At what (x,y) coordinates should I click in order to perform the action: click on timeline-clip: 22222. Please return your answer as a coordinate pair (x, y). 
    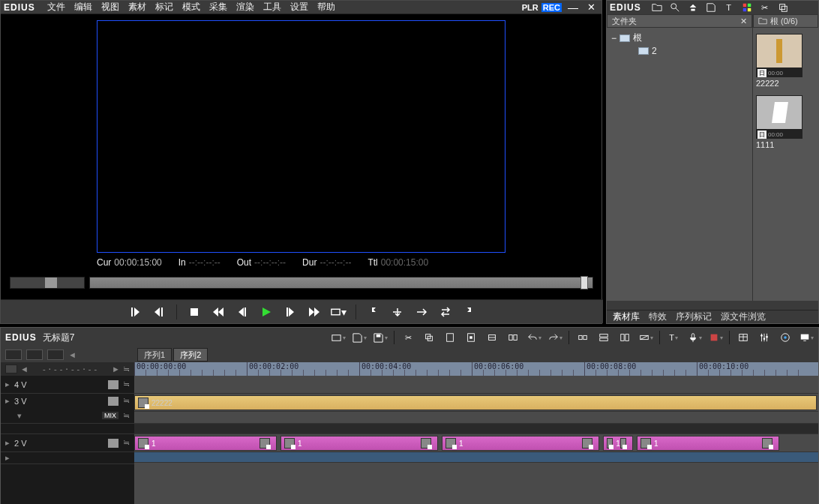
    Looking at the image, I should click on (476, 403).